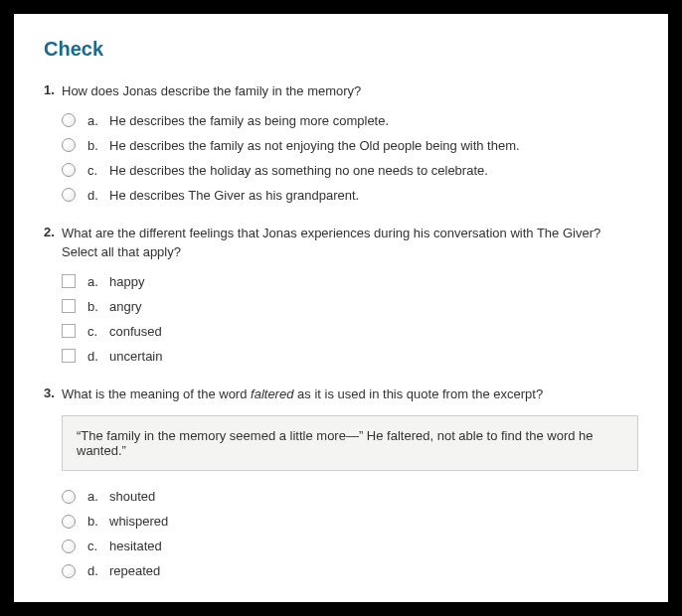 This screenshot has width=682, height=616. I want to click on question-number: 3., so click(53, 393).